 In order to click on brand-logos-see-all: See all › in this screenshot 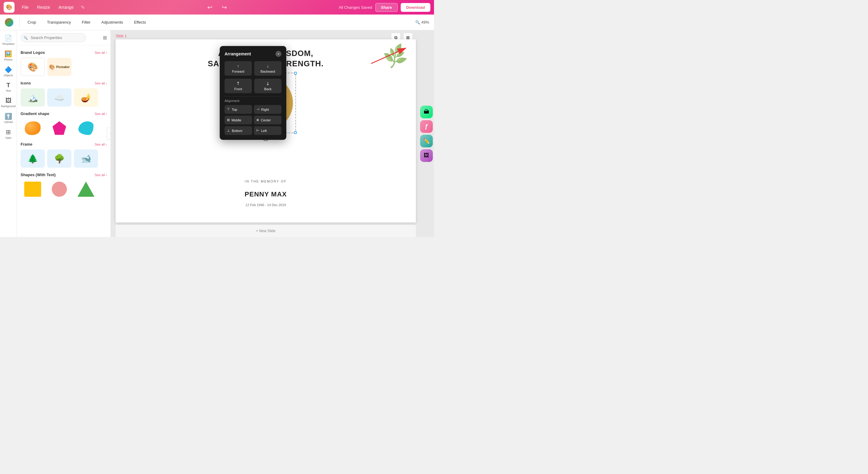, I will do `click(101, 53)`.